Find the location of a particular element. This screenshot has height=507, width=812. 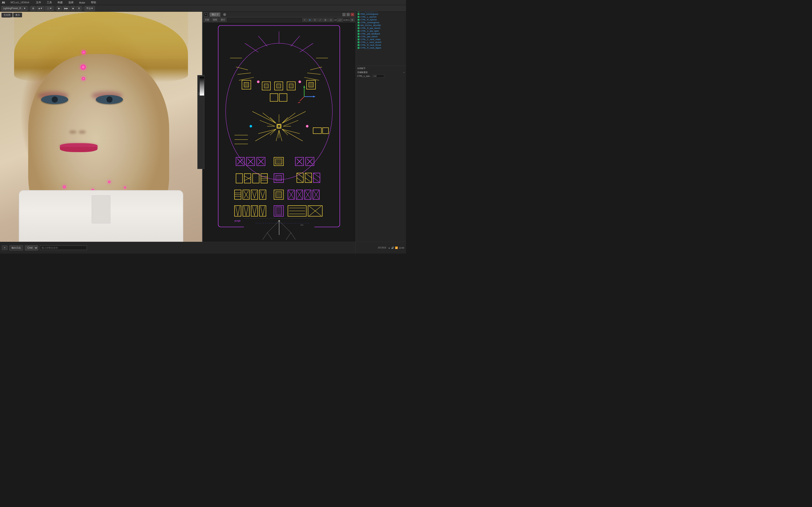

rig-minimize-btn: _ is located at coordinates (344, 14).